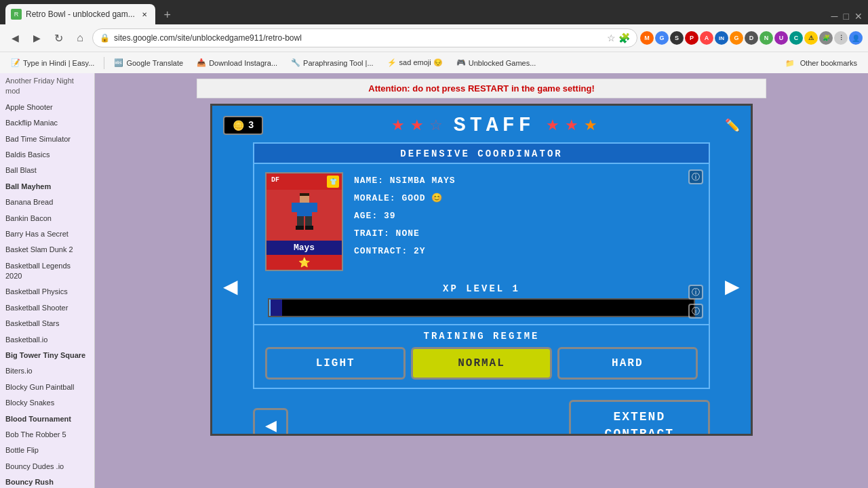 This screenshot has height=488, width=868. Describe the element at coordinates (47, 140) in the screenshot. I see `sidebar-item-bad-time: Bad Time Simulator` at that location.